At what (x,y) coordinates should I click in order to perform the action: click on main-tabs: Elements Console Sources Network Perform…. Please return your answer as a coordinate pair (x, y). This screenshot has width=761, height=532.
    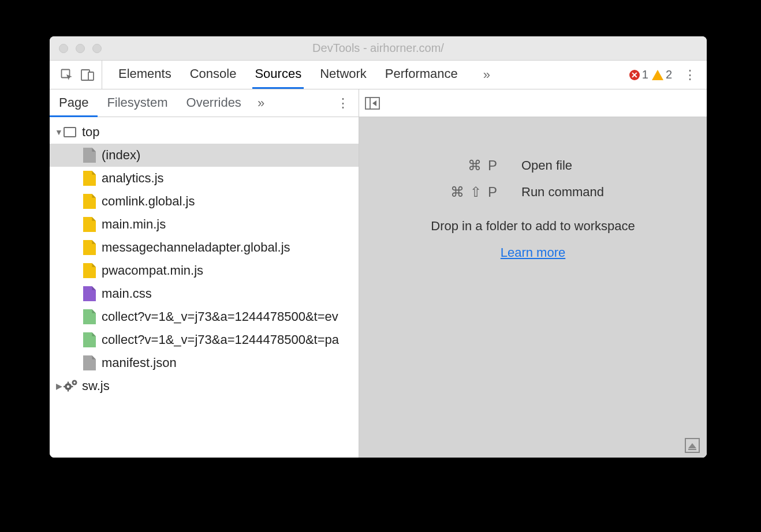
    Looking at the image, I should click on (364, 75).